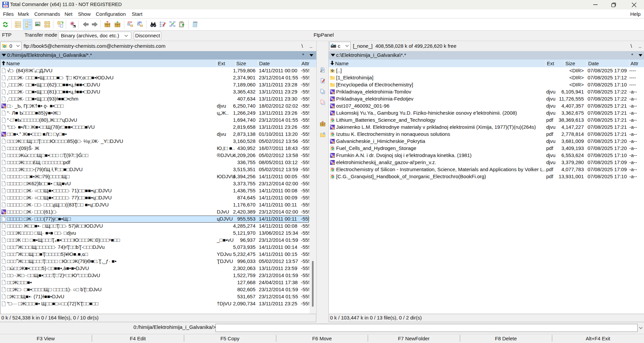  I want to click on svg-text: FTP, so click(130, 22).